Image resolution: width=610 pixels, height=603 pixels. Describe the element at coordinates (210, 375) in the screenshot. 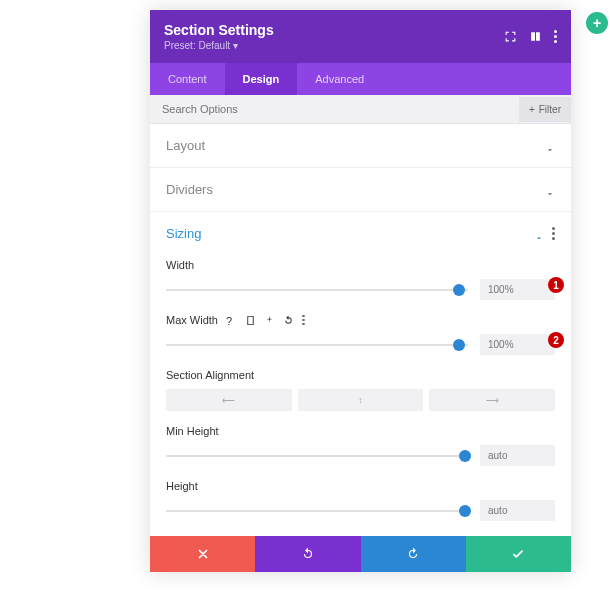

I see `label-section-alignment: Section Alignment` at that location.